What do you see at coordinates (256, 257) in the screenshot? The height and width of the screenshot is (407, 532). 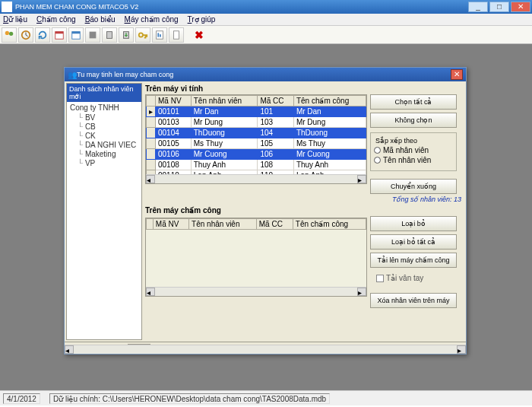 I see `device-grid: Mã NV Tên nhân viên Mã CC Tên chấm công …` at bounding box center [256, 257].